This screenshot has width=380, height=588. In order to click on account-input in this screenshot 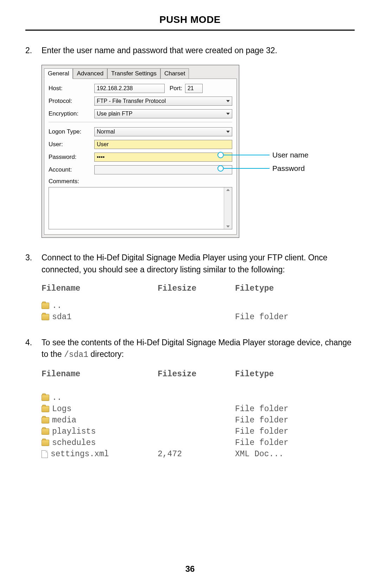, I will do `click(163, 170)`.